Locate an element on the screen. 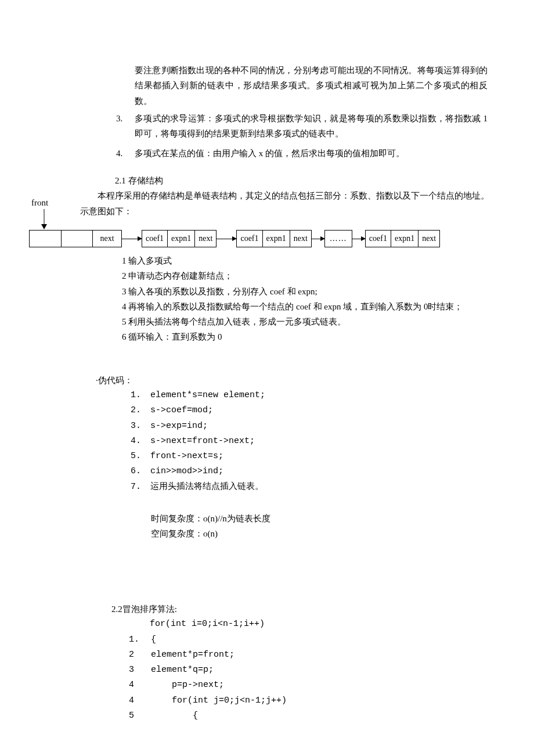 The width and height of the screenshot is (534, 756). pseudo-label: ·伪代码： is located at coordinates (114, 380).